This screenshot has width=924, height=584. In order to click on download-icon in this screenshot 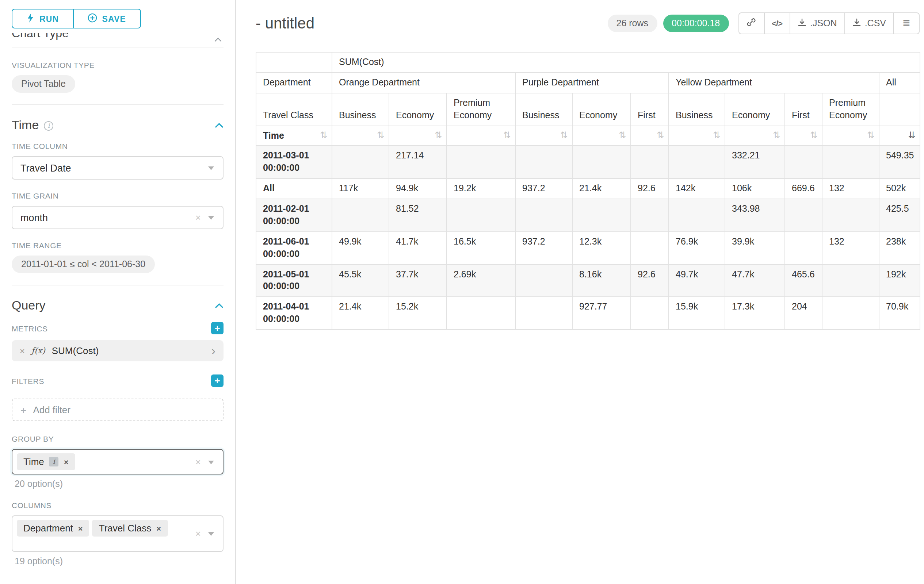, I will do `click(856, 23)`.